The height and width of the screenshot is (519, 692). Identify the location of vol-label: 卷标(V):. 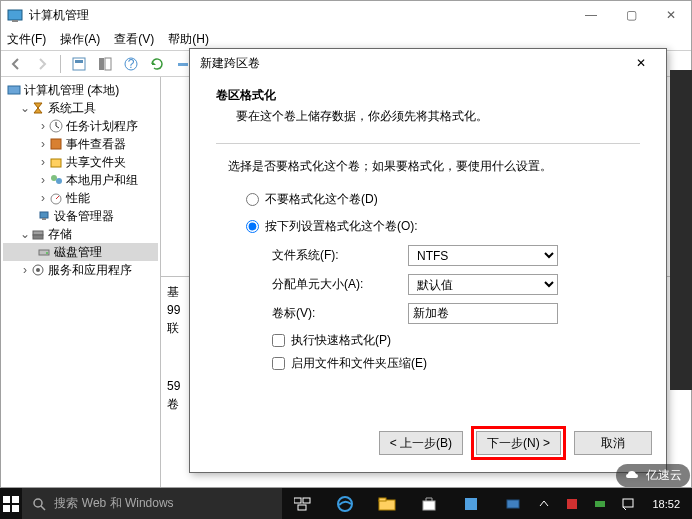
(340, 314).